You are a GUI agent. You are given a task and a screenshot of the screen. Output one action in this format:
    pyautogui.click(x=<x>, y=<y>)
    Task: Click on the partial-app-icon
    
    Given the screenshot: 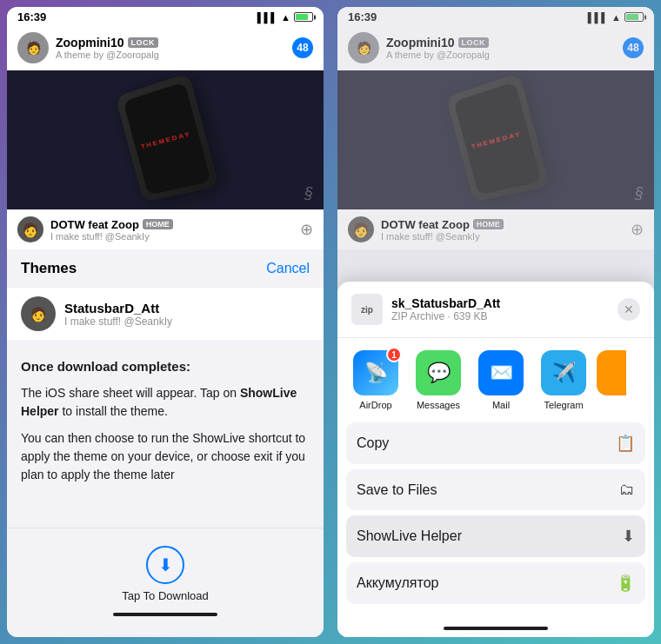 What is the action you would take?
    pyautogui.click(x=611, y=373)
    